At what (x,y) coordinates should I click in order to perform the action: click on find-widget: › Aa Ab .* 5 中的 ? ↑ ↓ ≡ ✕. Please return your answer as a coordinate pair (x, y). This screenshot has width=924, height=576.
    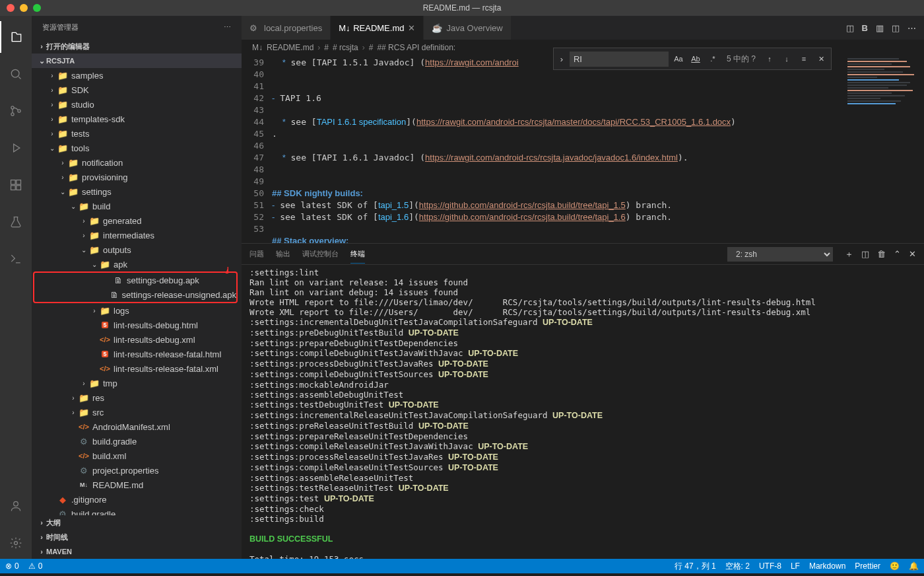
    Looking at the image, I should click on (692, 59).